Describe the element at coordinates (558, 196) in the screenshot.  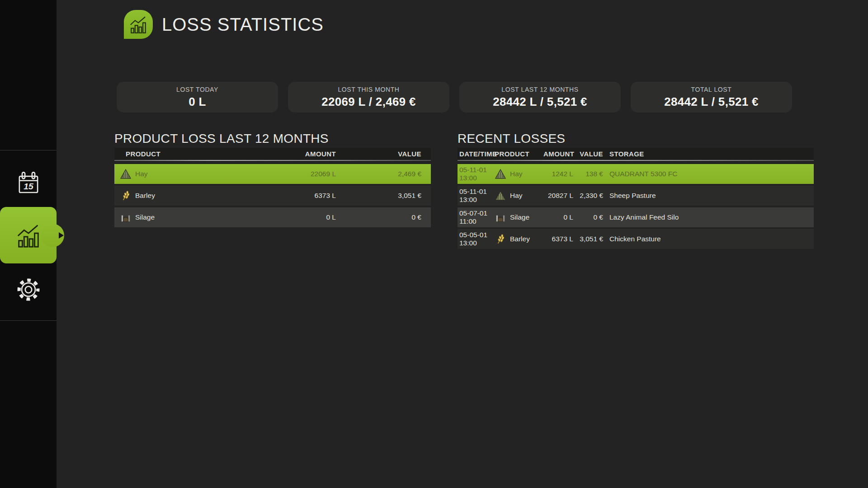
I see `amount-cell: 20827 L` at that location.